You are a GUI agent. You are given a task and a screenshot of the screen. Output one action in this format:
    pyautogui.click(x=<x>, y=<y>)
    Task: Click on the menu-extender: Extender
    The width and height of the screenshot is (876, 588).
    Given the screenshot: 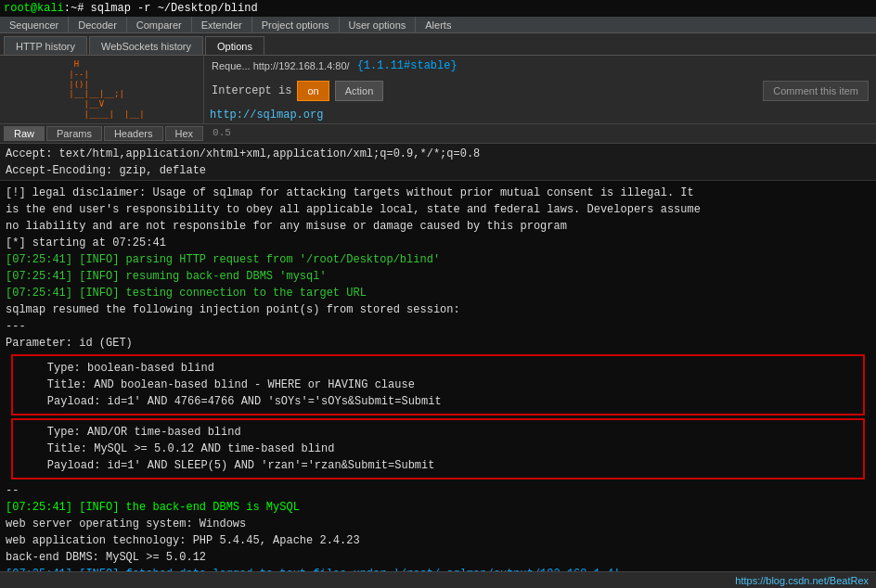 What is the action you would take?
    pyautogui.click(x=222, y=24)
    